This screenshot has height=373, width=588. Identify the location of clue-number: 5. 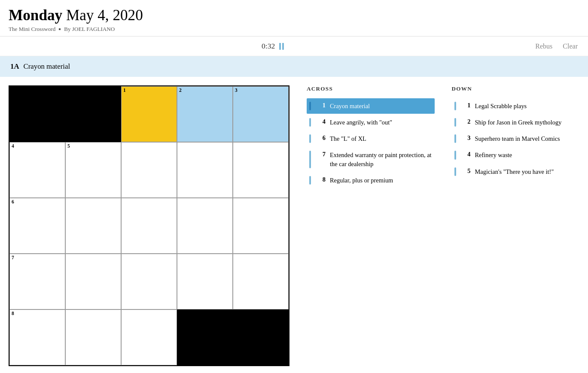
(466, 171).